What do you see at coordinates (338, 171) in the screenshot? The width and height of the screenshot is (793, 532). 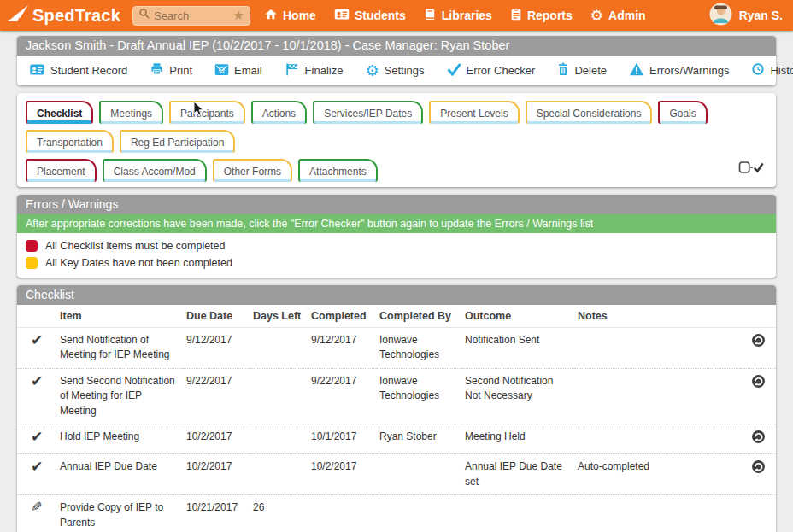 I see `tab-attachments: Attachments` at bounding box center [338, 171].